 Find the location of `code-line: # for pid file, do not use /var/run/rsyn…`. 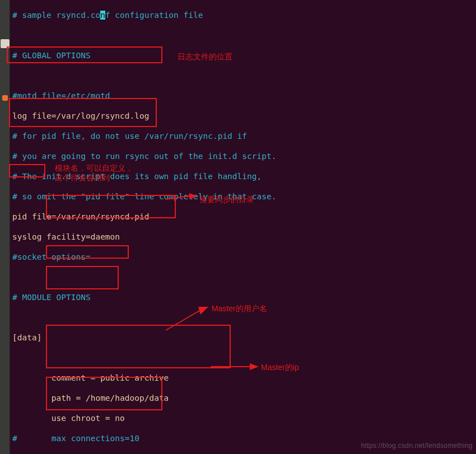

code-line: # for pid file, do not use /var/run/rsyn… is located at coordinates (244, 136).